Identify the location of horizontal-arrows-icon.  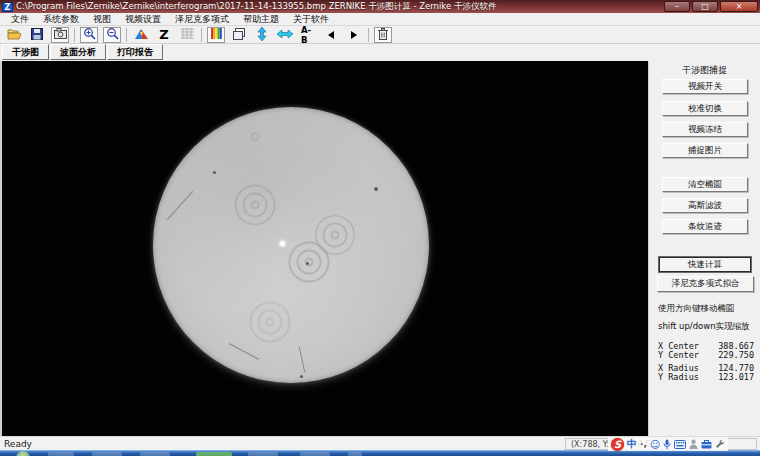
(285, 35).